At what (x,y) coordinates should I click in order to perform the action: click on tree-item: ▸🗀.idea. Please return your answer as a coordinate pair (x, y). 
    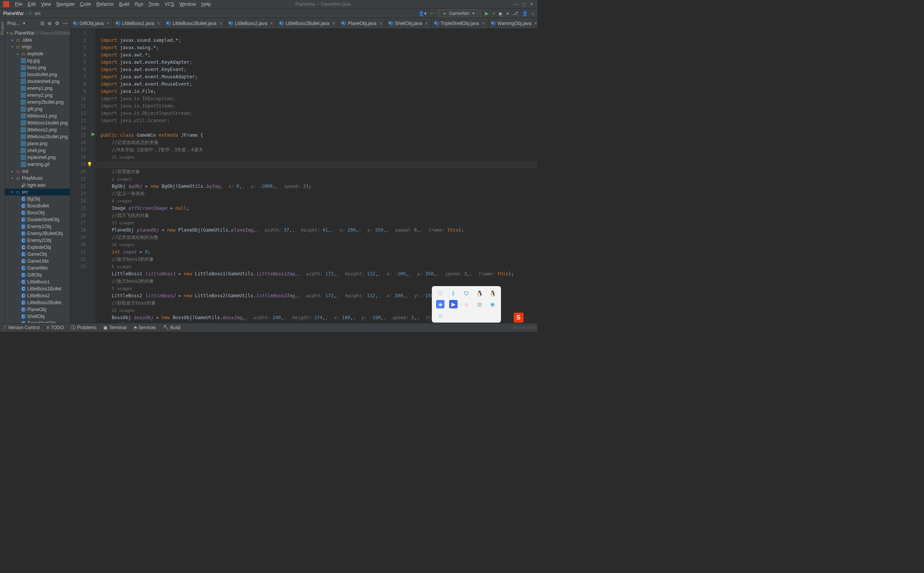
    Looking at the image, I should click on (38, 40).